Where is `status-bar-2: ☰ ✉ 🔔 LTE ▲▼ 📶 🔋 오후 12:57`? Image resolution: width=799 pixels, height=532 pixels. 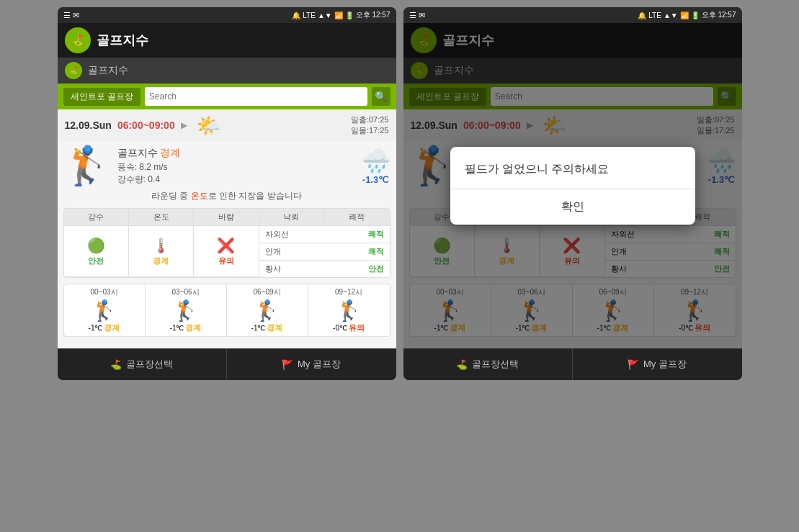 status-bar-2: ☰ ✉ 🔔 LTE ▲▼ 📶 🔋 오후 12:57 is located at coordinates (573, 15).